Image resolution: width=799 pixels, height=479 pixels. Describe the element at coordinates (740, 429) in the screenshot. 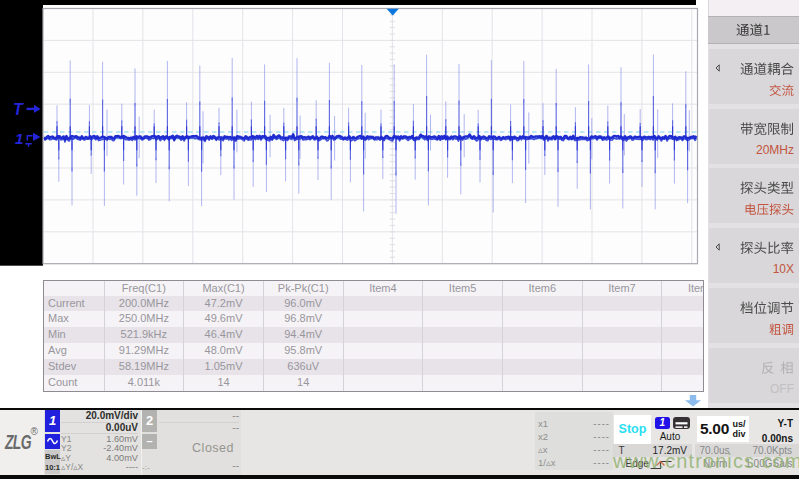

I see `timebase-unit: us/ div` at that location.